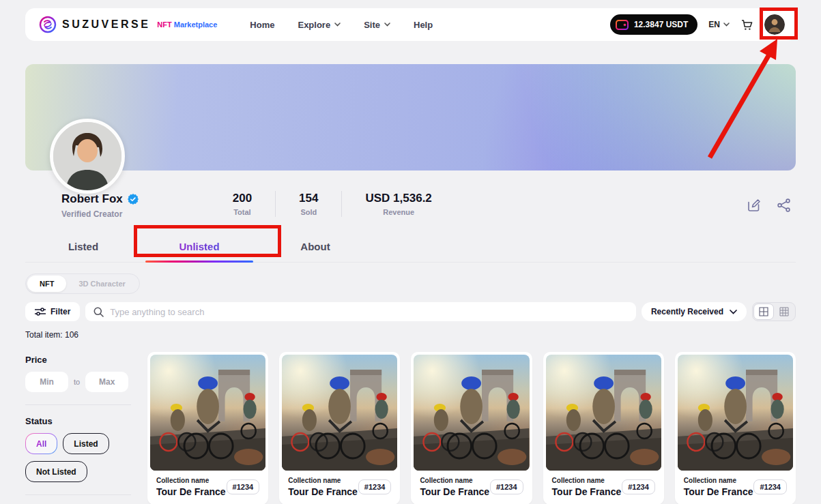 This screenshot has width=821, height=504. What do you see at coordinates (41, 443) in the screenshot?
I see `status-all-pill: All` at bounding box center [41, 443].